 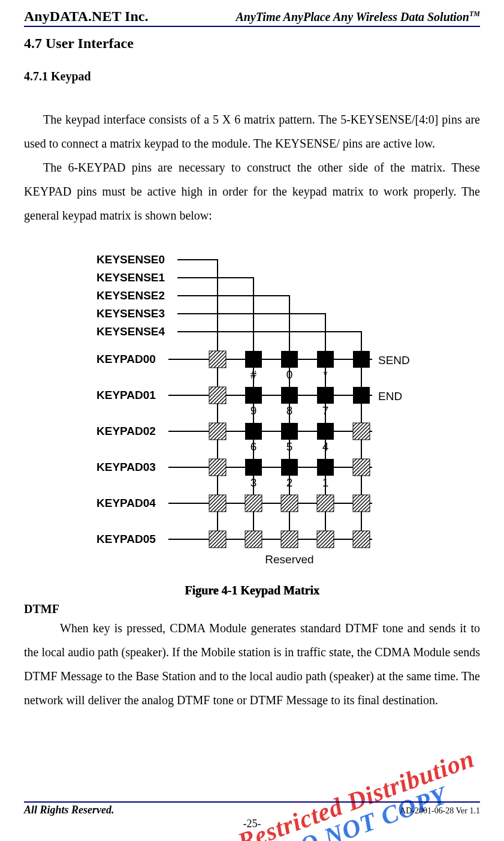 What do you see at coordinates (253, 482) in the screenshot?
I see `svg-text: 3` at bounding box center [253, 482].